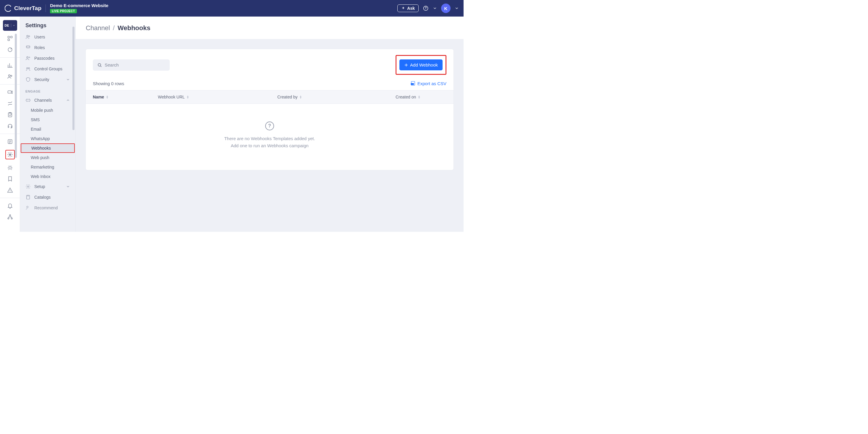  Describe the element at coordinates (287, 97) in the screenshot. I see `column-label: Created by` at that location.